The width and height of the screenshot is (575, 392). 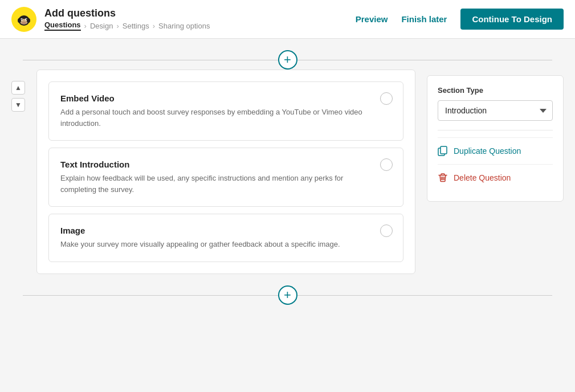 What do you see at coordinates (18, 105) in the screenshot?
I see `chevron-down-icon: ▼` at bounding box center [18, 105].